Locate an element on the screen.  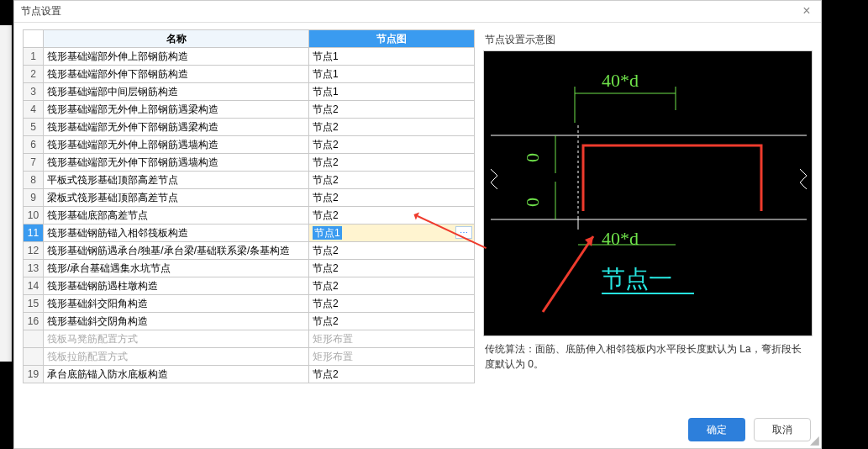
row-index: 19 is located at coordinates (34, 375).